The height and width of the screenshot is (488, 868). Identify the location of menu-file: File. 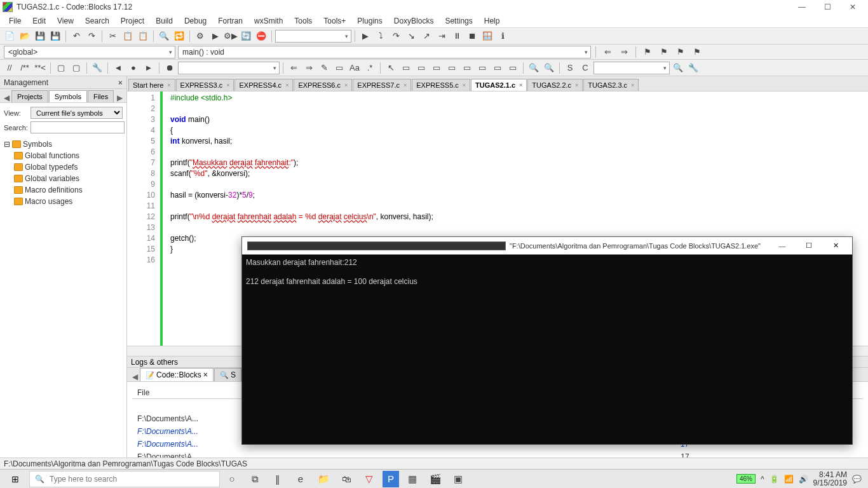
(15, 21).